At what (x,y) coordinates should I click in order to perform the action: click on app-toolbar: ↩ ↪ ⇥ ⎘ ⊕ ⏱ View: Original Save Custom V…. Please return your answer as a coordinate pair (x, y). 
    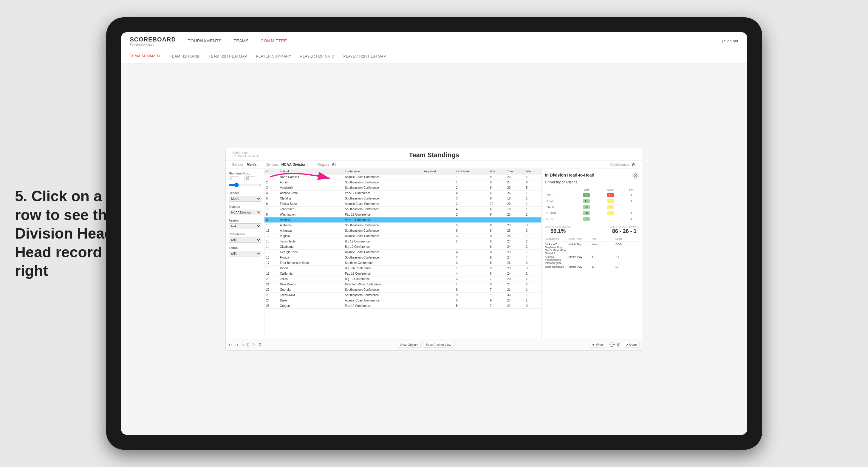
    Looking at the image, I should click on (434, 345).